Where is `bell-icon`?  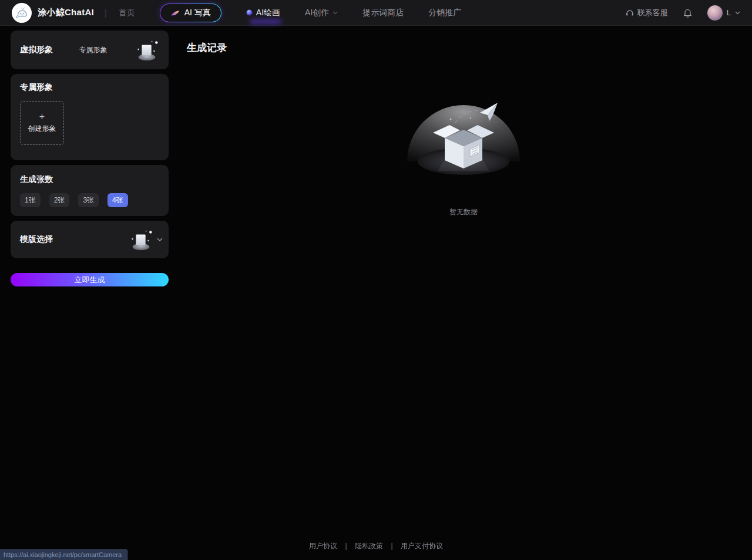
bell-icon is located at coordinates (687, 13).